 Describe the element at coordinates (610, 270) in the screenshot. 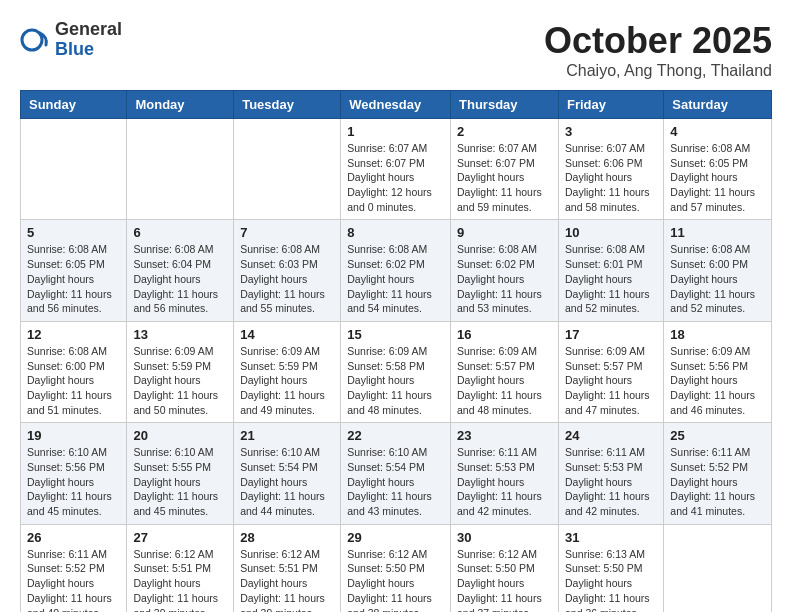

I see `calendar-cell: 10Sunrise: 6:08 AMSunset: 6:01 PMDayligh…` at that location.